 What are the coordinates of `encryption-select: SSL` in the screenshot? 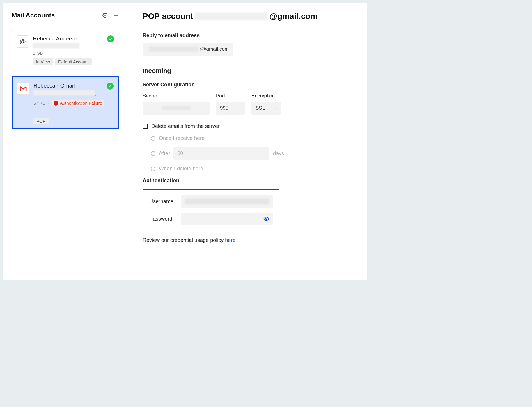 It's located at (266, 108).